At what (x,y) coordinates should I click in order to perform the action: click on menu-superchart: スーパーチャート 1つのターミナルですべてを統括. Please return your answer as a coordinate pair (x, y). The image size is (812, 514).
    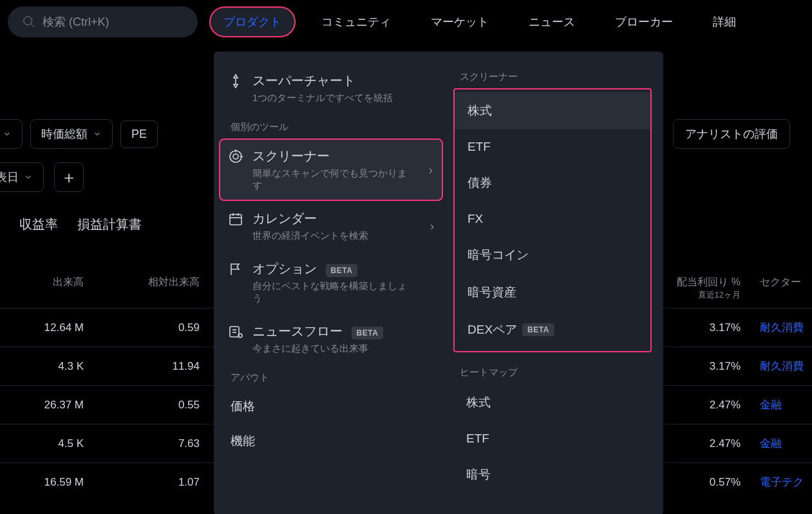
    Looking at the image, I should click on (331, 88).